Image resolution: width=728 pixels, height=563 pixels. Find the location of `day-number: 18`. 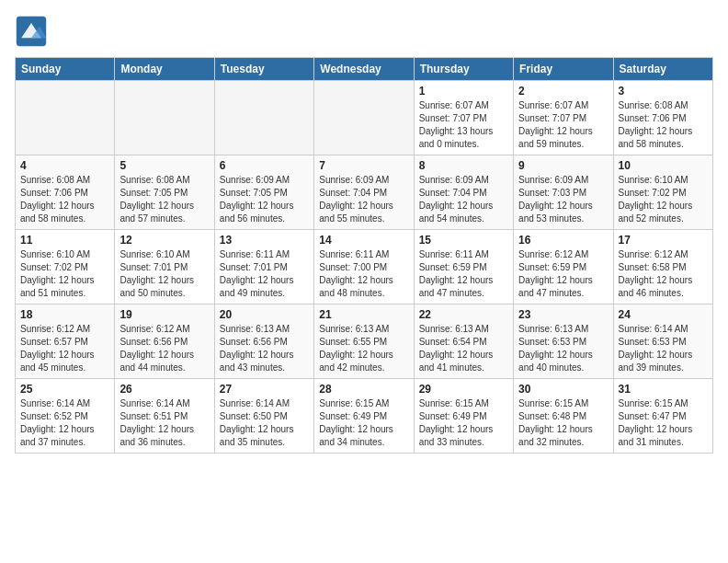

day-number: 18 is located at coordinates (64, 315).